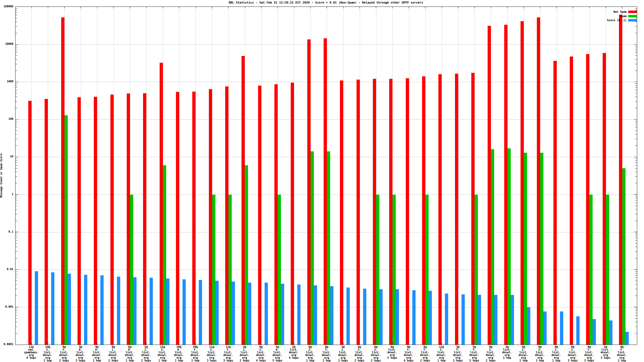  Describe the element at coordinates (7, 82) in the screenshot. I see `y-tick-label: 1000` at that location.